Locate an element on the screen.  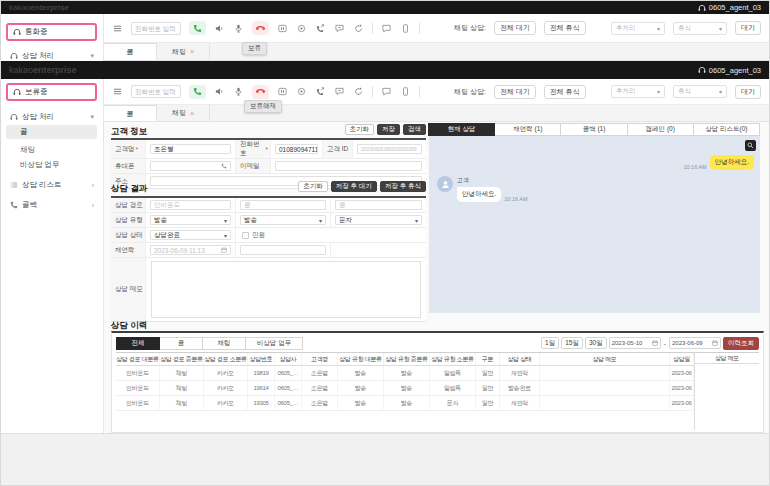
column-header: 상담 경로 소분류 is located at coordinates (226, 359).